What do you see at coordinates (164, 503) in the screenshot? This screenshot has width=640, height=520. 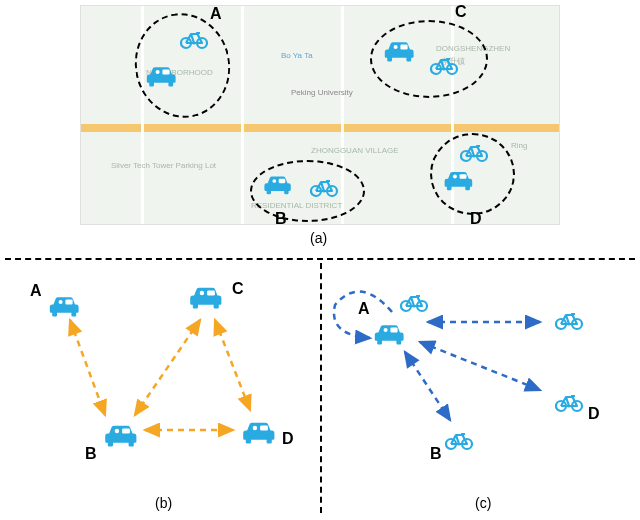 I see `caption-b: (b)` at bounding box center [164, 503].